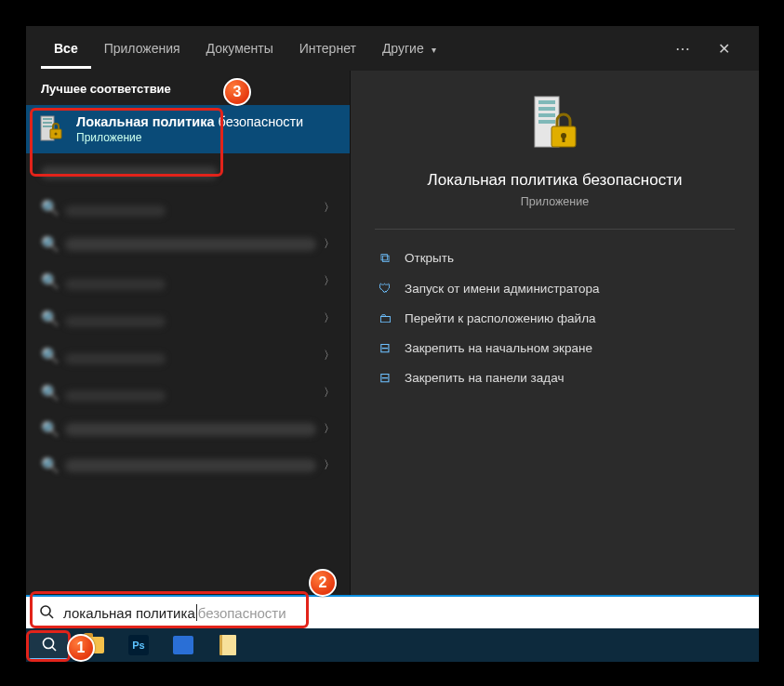  Describe the element at coordinates (94, 645) in the screenshot. I see `explorer-icon` at that location.